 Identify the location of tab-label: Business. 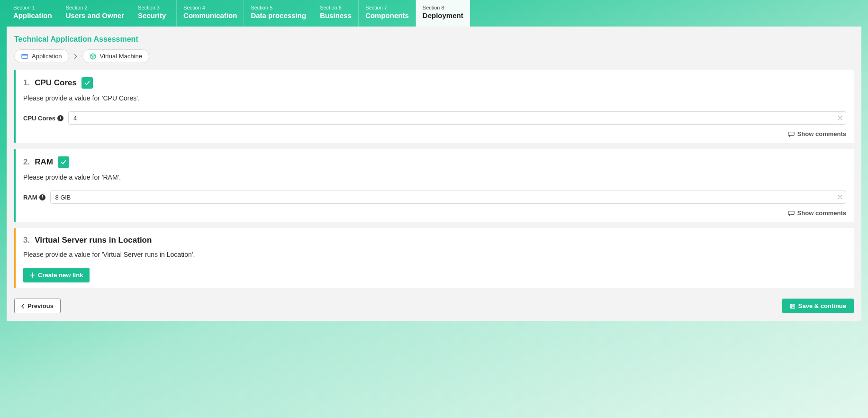
(335, 16).